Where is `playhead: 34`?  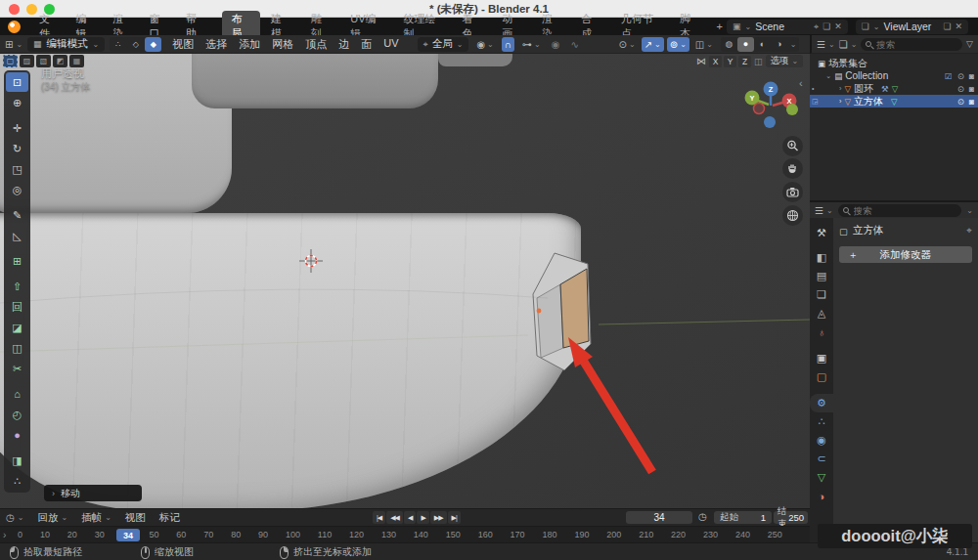 playhead: 34 is located at coordinates (128, 536).